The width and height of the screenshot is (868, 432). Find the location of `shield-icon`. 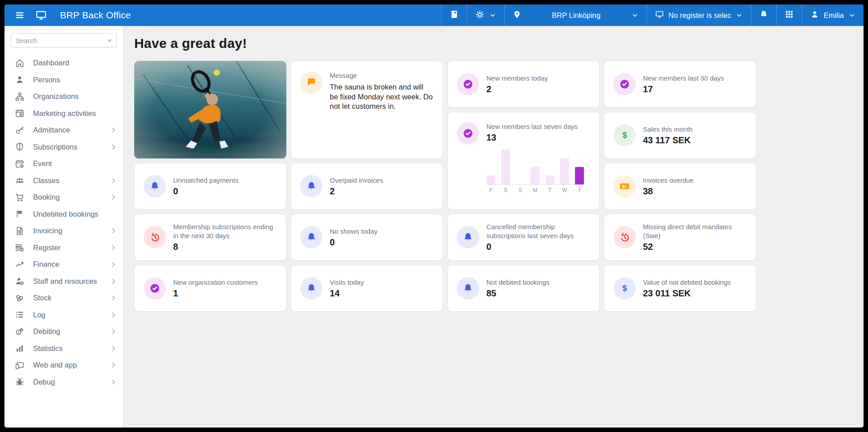

shield-icon is located at coordinates (20, 147).